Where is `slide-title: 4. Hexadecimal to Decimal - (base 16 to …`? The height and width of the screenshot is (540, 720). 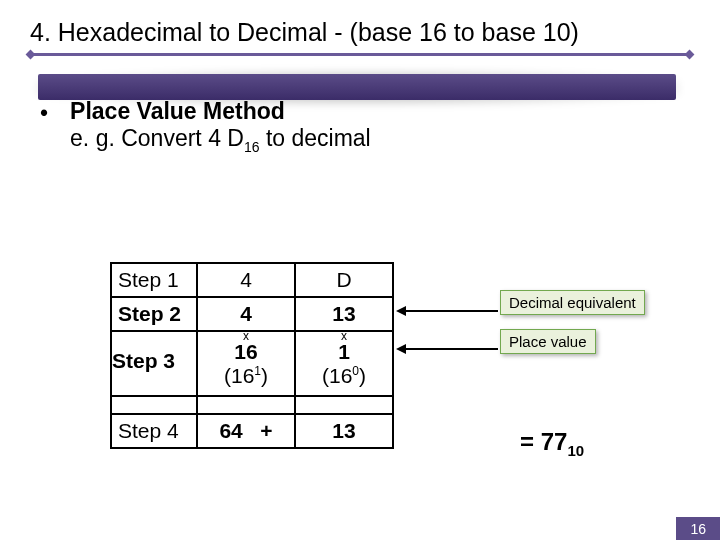 slide-title: 4. Hexadecimal to Decimal - (base 16 to … is located at coordinates (360, 26).